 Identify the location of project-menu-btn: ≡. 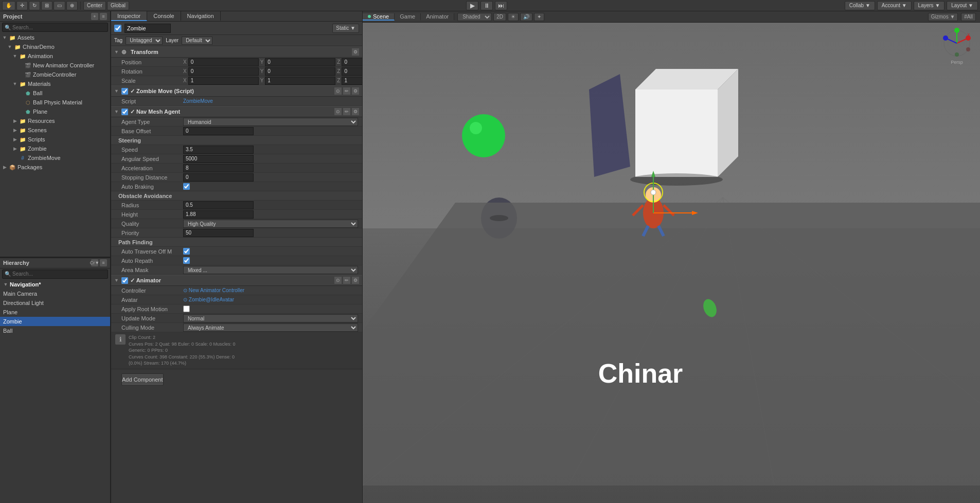
(103, 16).